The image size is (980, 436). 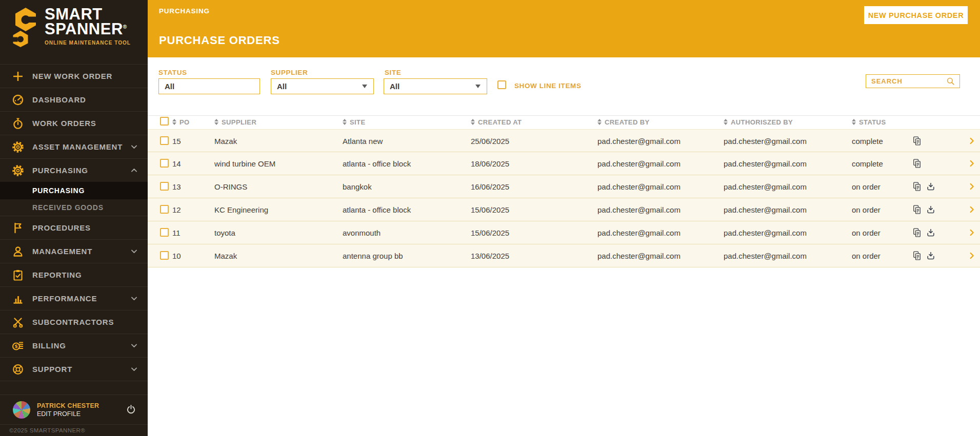 What do you see at coordinates (74, 170) in the screenshot?
I see `sidebar-item-purchasing: PURCHASING` at bounding box center [74, 170].